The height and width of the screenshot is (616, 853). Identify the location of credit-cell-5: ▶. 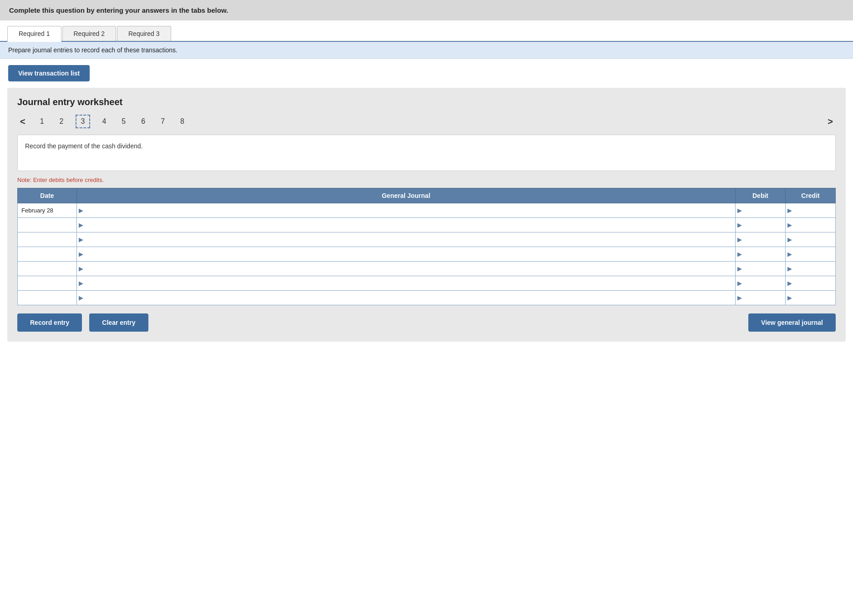
(811, 283).